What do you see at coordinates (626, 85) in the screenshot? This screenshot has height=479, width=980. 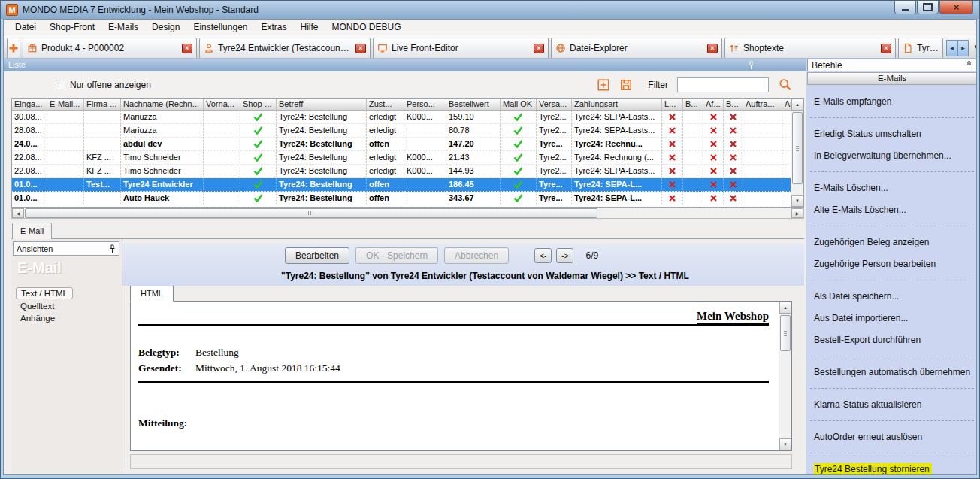 I see `save-icon` at bounding box center [626, 85].